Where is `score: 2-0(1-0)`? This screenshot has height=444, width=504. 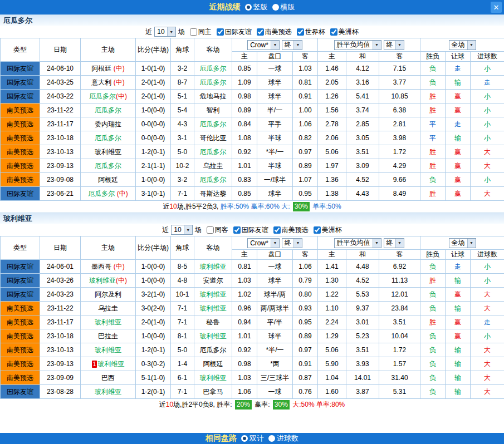
score: 2-0(1-0) is located at coordinates (154, 82).